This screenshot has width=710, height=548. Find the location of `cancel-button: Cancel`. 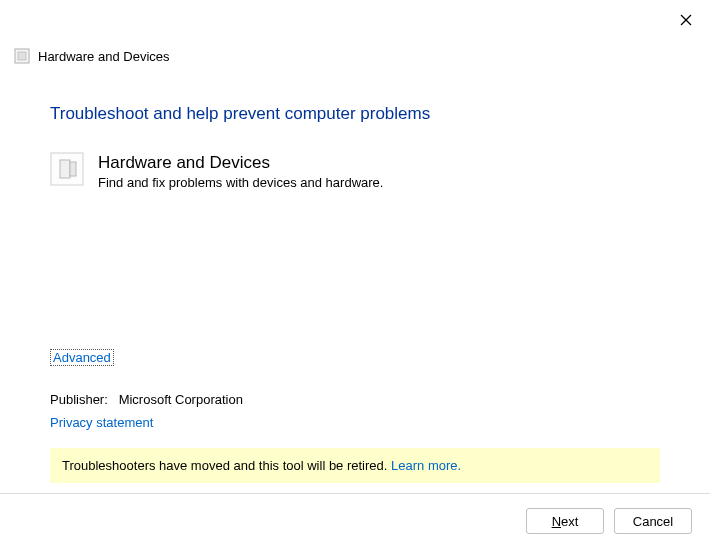

cancel-button: Cancel is located at coordinates (653, 521).